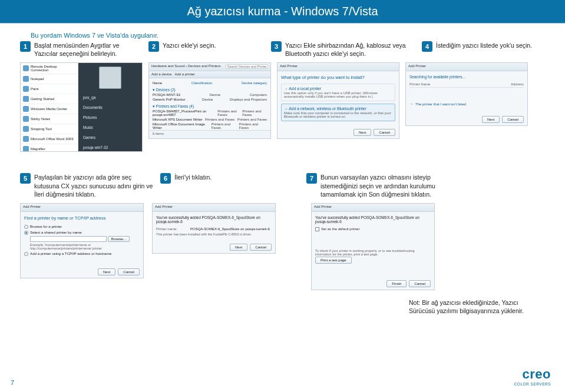 This screenshot has height=392, width=565. I want to click on brand-logo: creo COLOR SERVERS, so click(533, 377).